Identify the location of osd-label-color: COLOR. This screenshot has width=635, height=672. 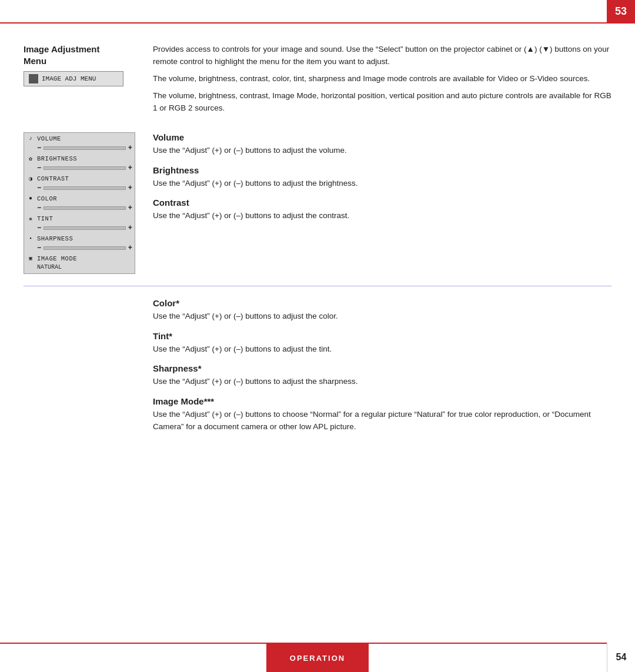
(85, 199).